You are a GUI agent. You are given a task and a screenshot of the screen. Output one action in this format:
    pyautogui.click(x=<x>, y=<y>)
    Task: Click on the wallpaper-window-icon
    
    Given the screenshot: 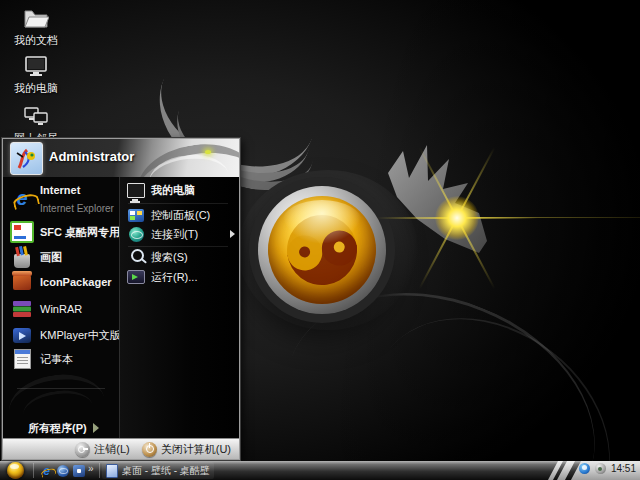 What is the action you would take?
    pyautogui.click(x=112, y=471)
    